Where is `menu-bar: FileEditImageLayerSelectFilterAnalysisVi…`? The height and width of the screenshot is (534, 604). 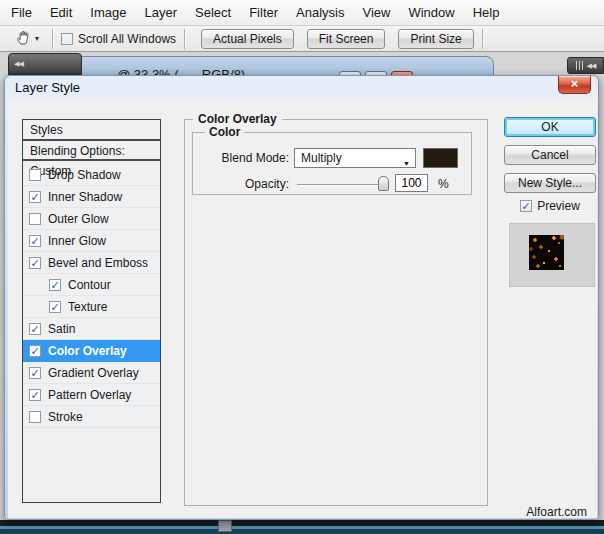
menu-bar: FileEditImageLayerSelectFilterAnalysisVi… is located at coordinates (302, 13).